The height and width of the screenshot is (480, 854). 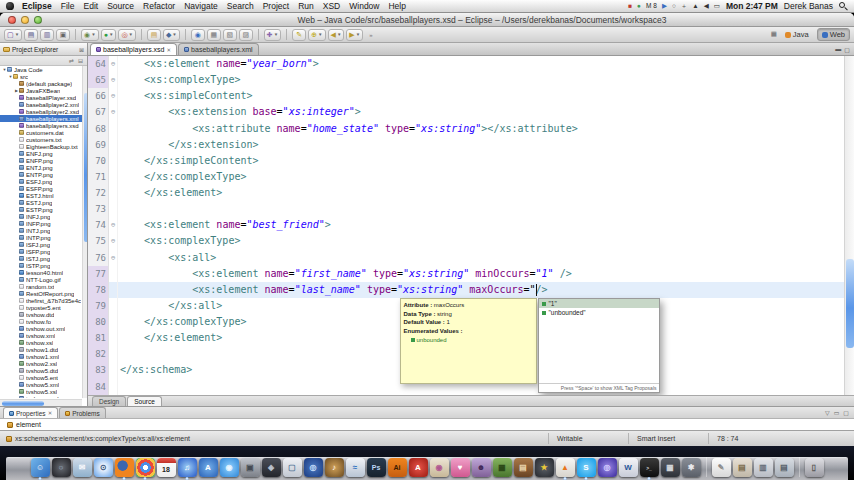 I want to click on tree-item-lesson40-html: lesson40.html, so click(x=41, y=272).